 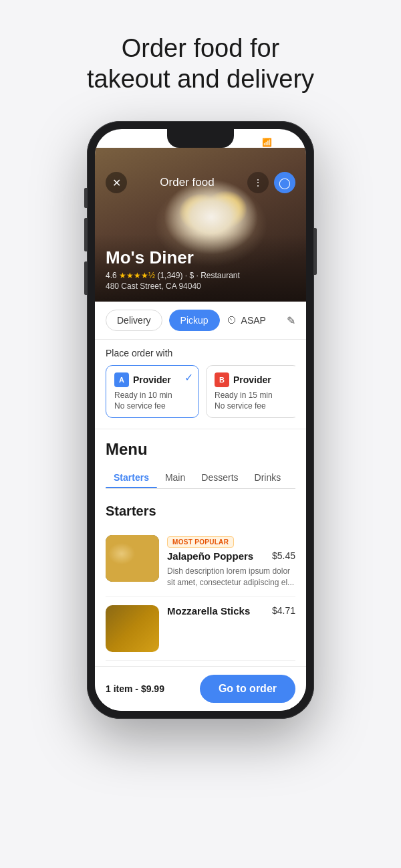 What do you see at coordinates (258, 183) in the screenshot?
I see `more-icon: ⋮` at bounding box center [258, 183].